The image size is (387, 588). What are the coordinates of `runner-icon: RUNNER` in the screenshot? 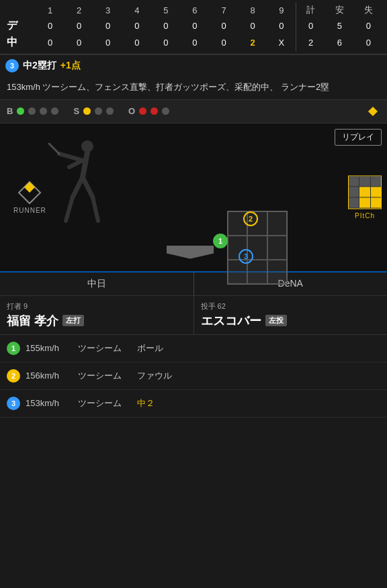 It's located at (30, 197).